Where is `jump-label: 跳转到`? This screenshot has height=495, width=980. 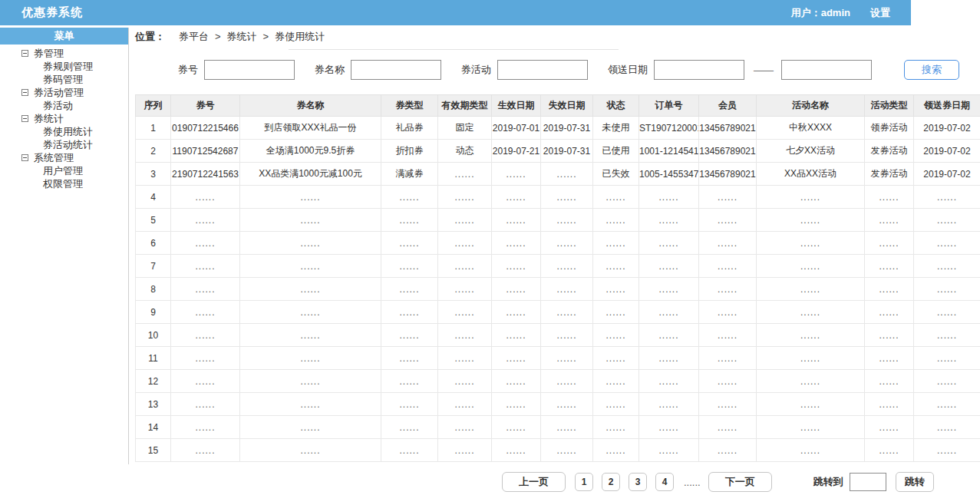 jump-label: 跳转到 is located at coordinates (829, 482).